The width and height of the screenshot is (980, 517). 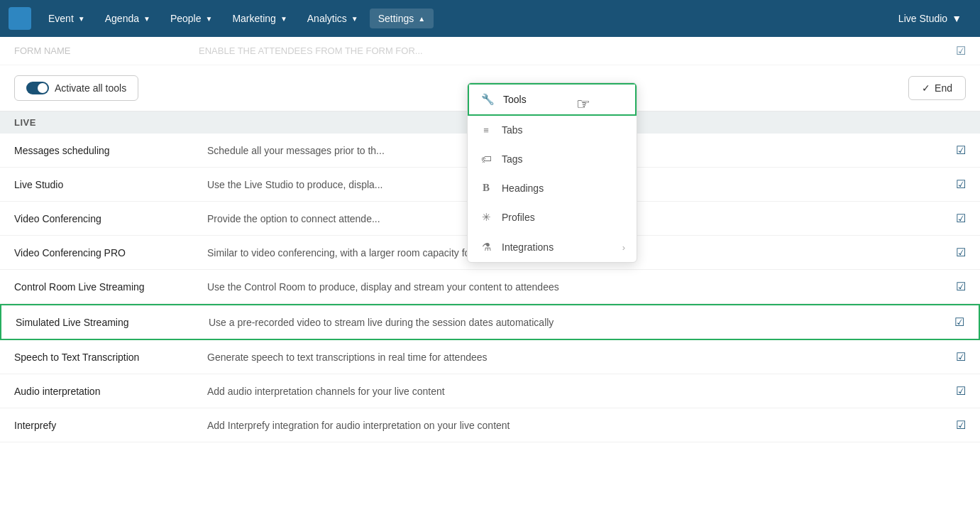 I want to click on bold-icon: B, so click(x=486, y=187).